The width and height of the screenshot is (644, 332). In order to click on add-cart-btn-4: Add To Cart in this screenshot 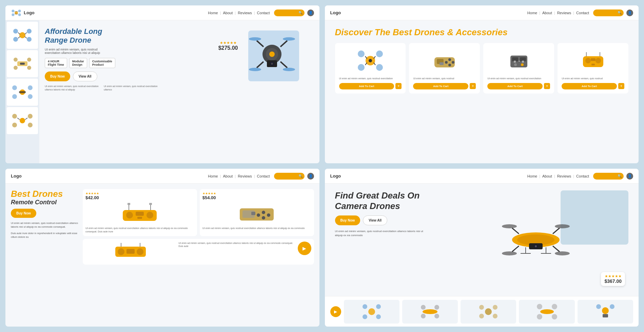, I will do `click(589, 86)`.